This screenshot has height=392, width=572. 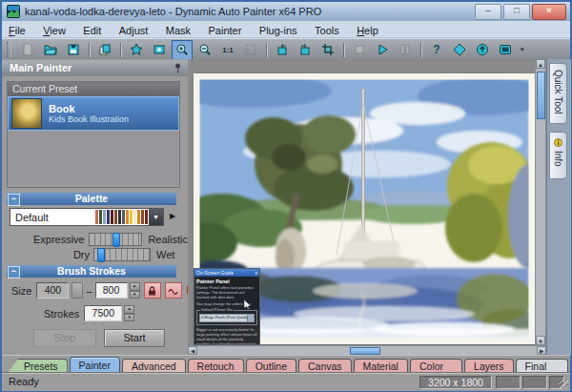 I want to click on panel-header: Main Painter, so click(x=95, y=69).